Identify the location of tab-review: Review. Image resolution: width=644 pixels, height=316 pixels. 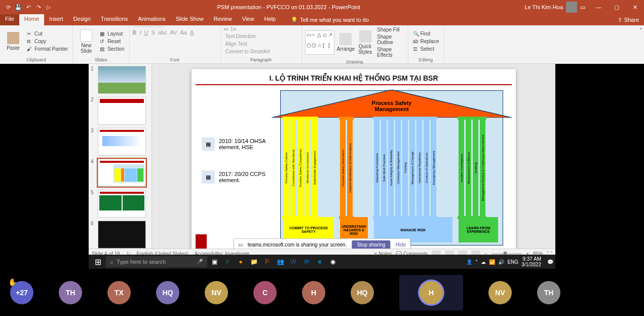
(223, 20).